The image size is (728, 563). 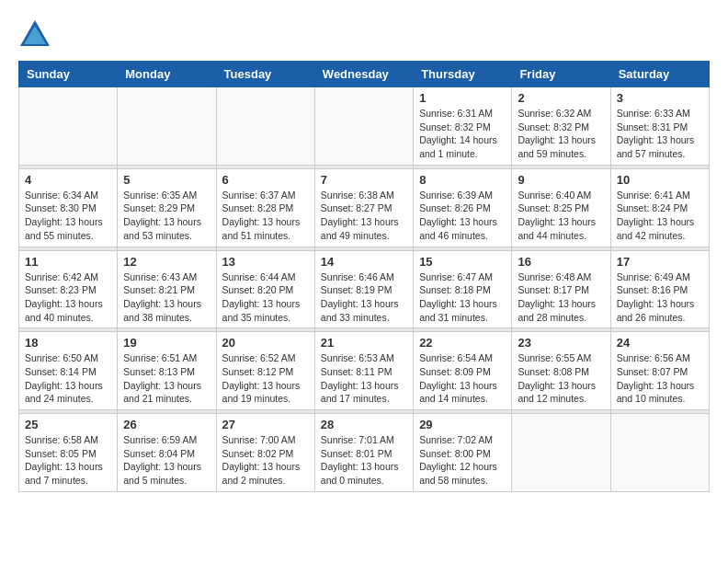 What do you see at coordinates (561, 261) in the screenshot?
I see `day-number: 16` at bounding box center [561, 261].